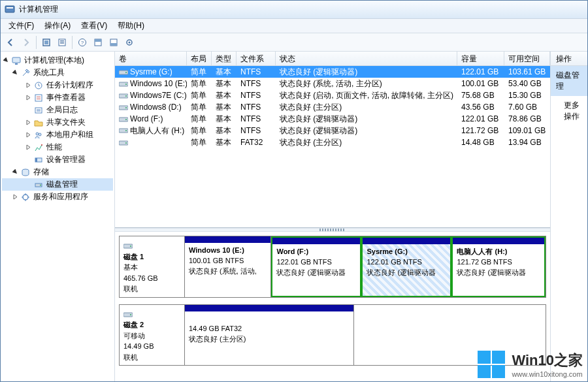 This screenshot has height=382, width=588. I want to click on tree-perf: 性能, so click(57, 148).